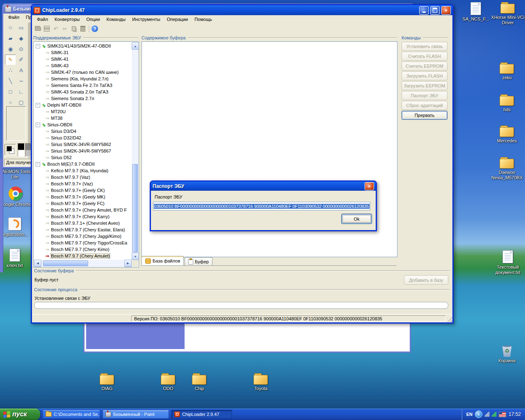 This screenshot has width=525, height=420. What do you see at coordinates (83, 66) in the screenshot?
I see `tree-item: ⇒SIMK-43` at bounding box center [83, 66].